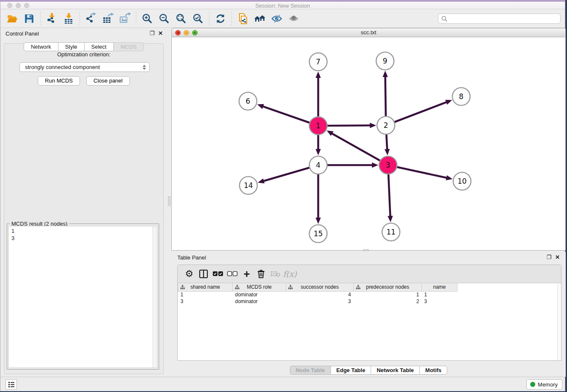 The image size is (567, 392). Describe the element at coordinates (462, 181) in the screenshot. I see `graph-node-label: 10` at that location.